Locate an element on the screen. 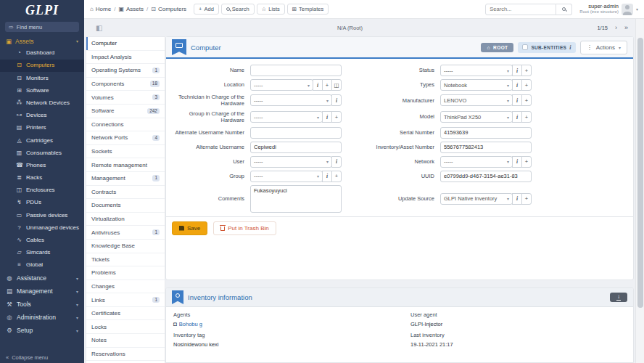 The width and height of the screenshot is (644, 363). tab-sockets: Sockets is located at coordinates (125, 152).